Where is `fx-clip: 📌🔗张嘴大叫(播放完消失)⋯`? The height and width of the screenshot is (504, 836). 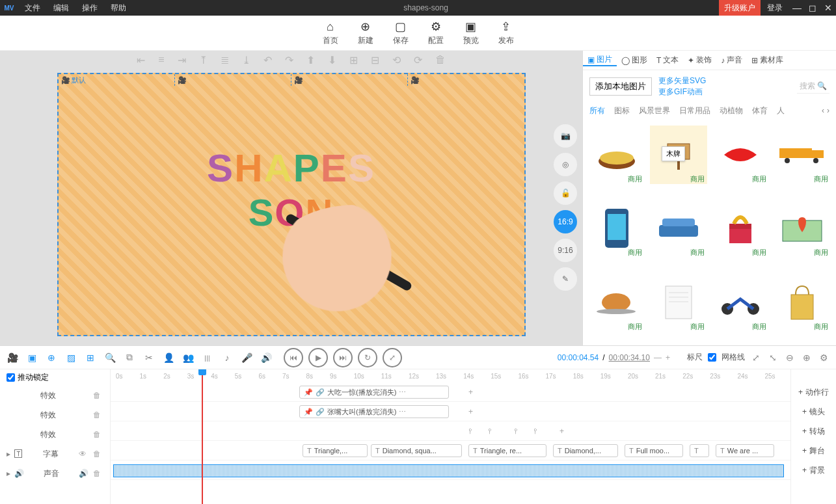
fx-clip: 📌🔗张嘴大叫(播放完消失)⋯ is located at coordinates (374, 412).